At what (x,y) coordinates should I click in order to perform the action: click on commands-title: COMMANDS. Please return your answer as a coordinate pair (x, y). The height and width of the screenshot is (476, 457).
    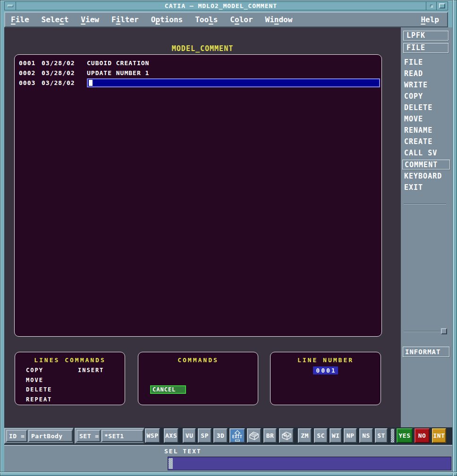
    Looking at the image, I should click on (198, 360).